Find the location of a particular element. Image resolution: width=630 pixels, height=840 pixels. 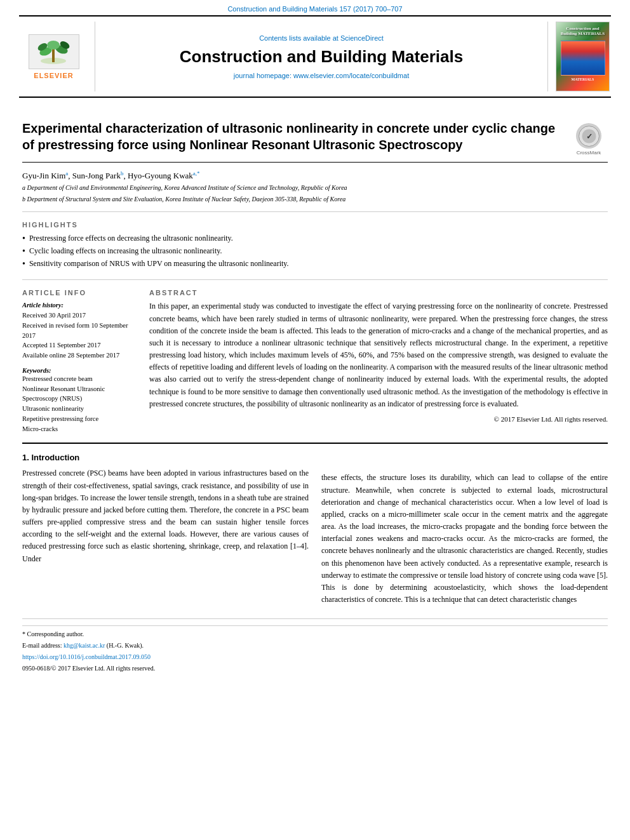

author2-sup: b is located at coordinates (122, 173).